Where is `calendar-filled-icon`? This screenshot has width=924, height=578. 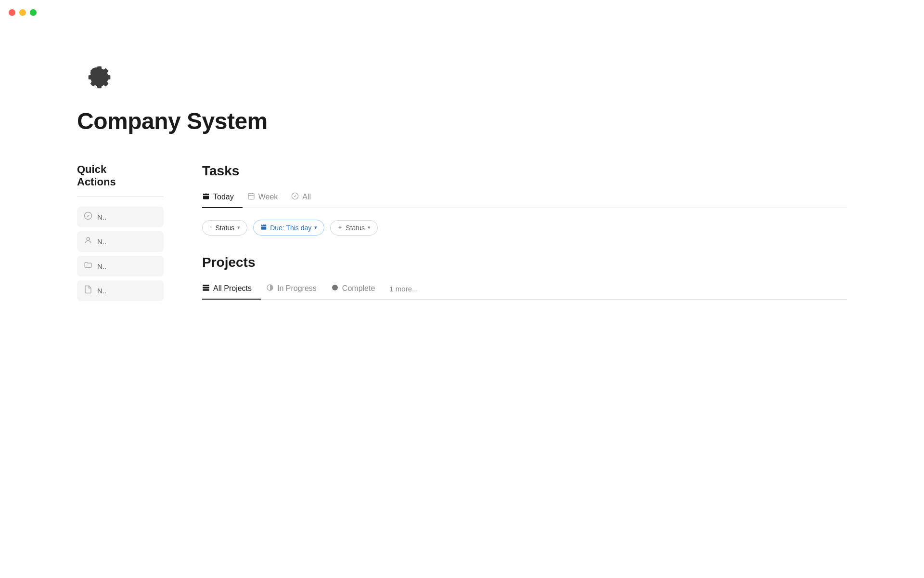
calendar-filled-icon is located at coordinates (206, 197).